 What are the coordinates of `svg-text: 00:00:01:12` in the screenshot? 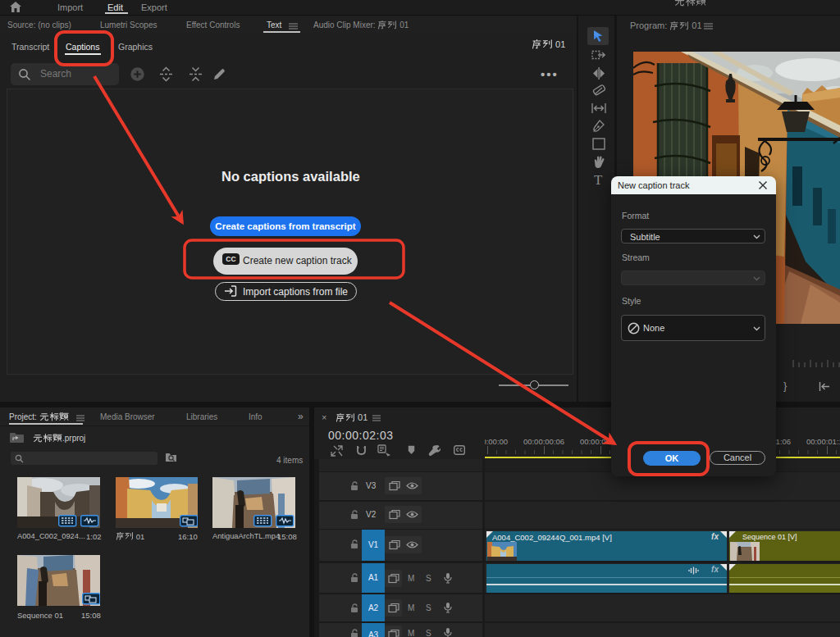 It's located at (824, 441).